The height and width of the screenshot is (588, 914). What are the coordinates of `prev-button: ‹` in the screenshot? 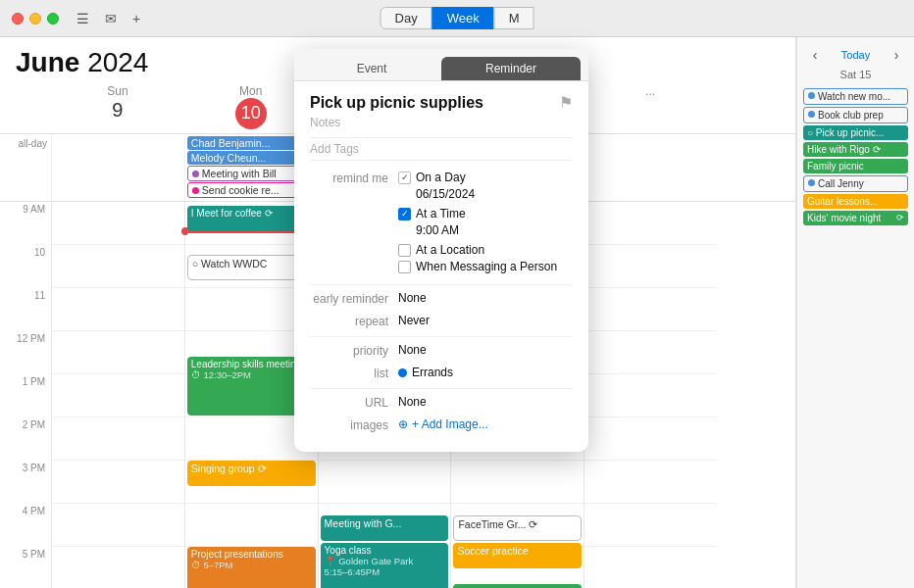 It's located at (815, 55).